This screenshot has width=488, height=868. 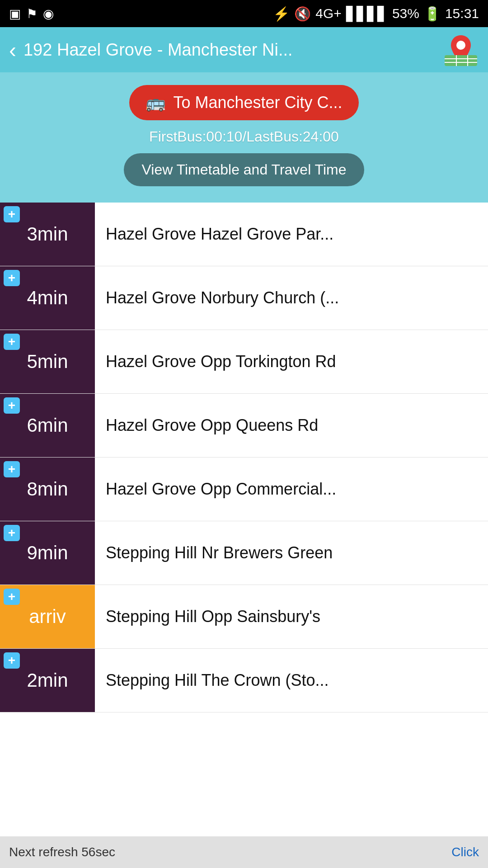 I want to click on timetable-button: View Timetable and Travel Time, so click(x=244, y=170).